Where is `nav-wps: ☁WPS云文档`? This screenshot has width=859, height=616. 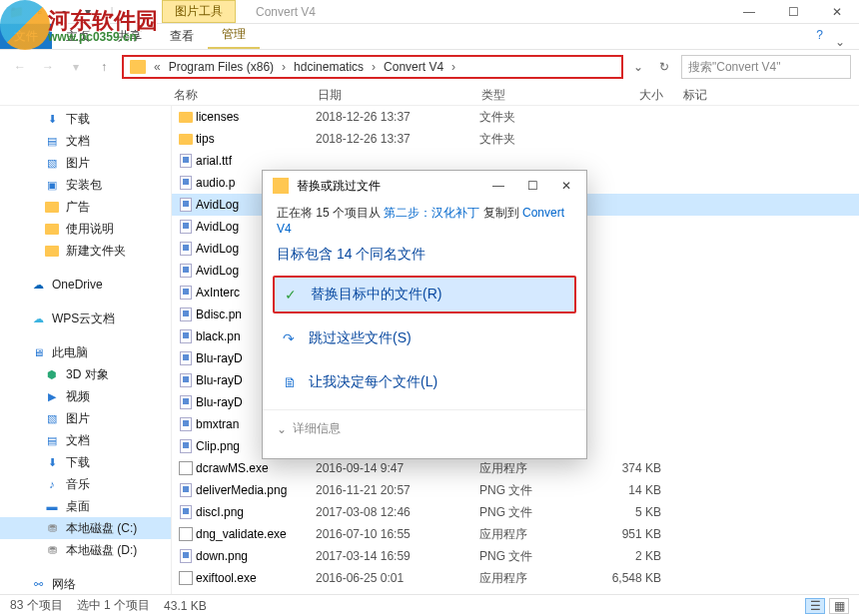 nav-wps: ☁WPS云文档 is located at coordinates (86, 318).